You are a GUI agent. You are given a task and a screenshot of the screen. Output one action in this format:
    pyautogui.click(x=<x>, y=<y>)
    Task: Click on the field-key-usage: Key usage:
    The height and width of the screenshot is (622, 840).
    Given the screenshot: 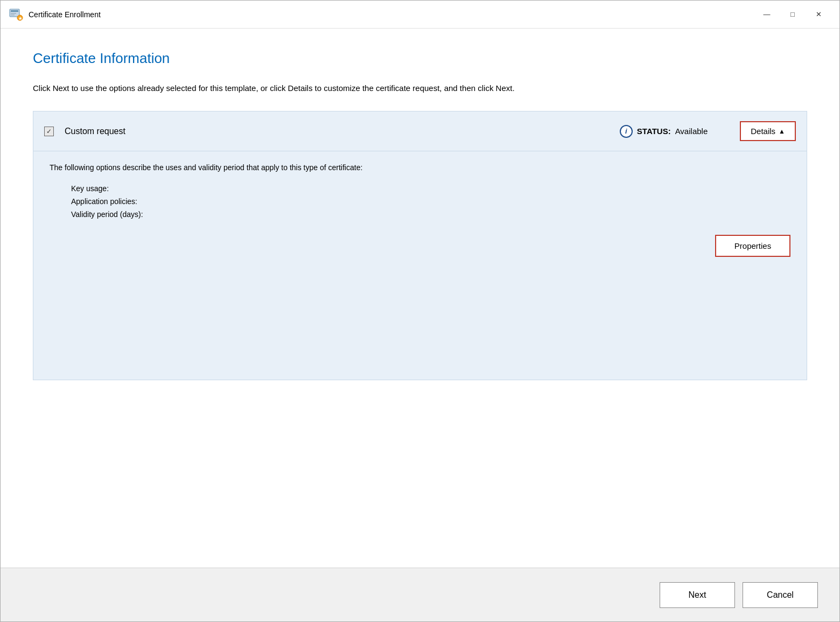 What is the action you would take?
    pyautogui.click(x=431, y=188)
    